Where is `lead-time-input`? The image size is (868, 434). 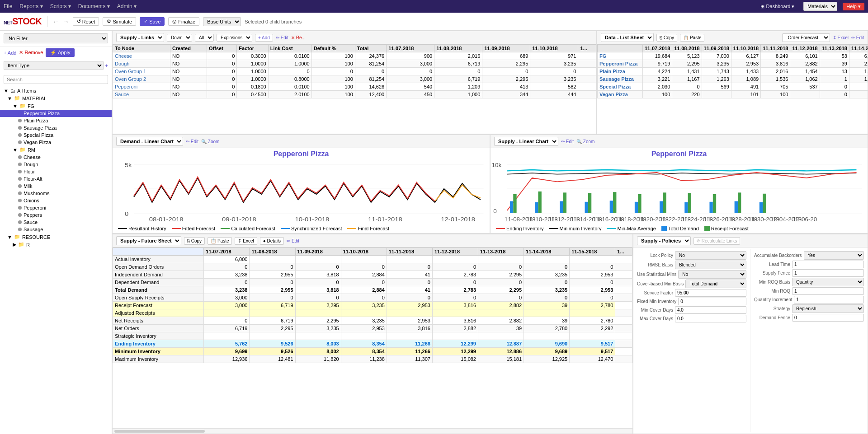
lead-time-input is located at coordinates (828, 265).